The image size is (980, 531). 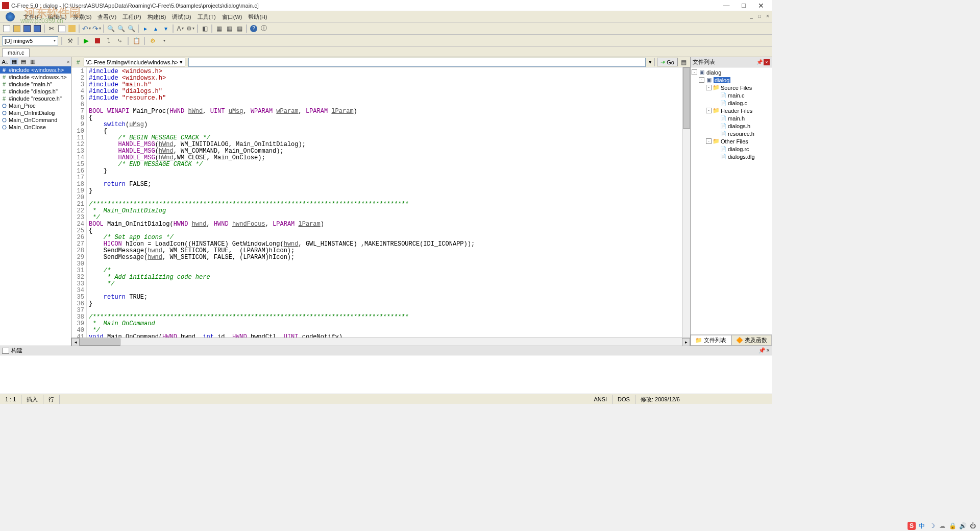 What do you see at coordinates (37, 29) in the screenshot?
I see `save-all-button` at bounding box center [37, 29].